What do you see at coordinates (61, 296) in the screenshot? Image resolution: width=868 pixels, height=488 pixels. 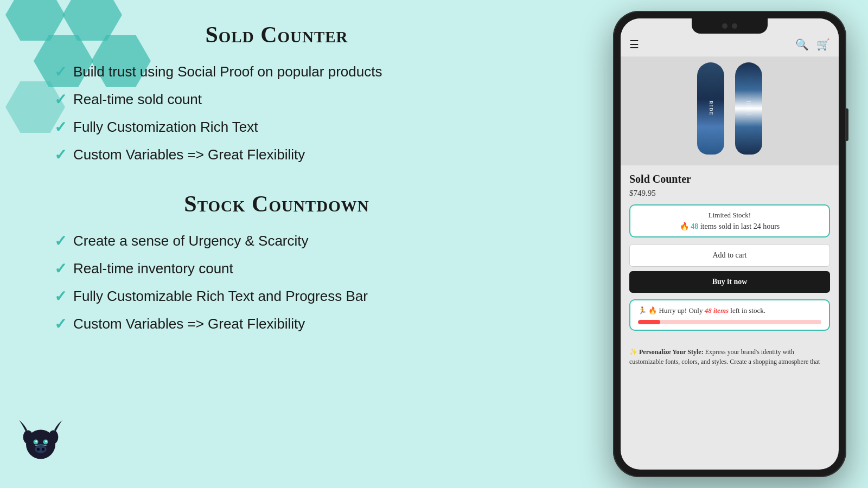 I see `check-icon-7: ✓` at bounding box center [61, 296].